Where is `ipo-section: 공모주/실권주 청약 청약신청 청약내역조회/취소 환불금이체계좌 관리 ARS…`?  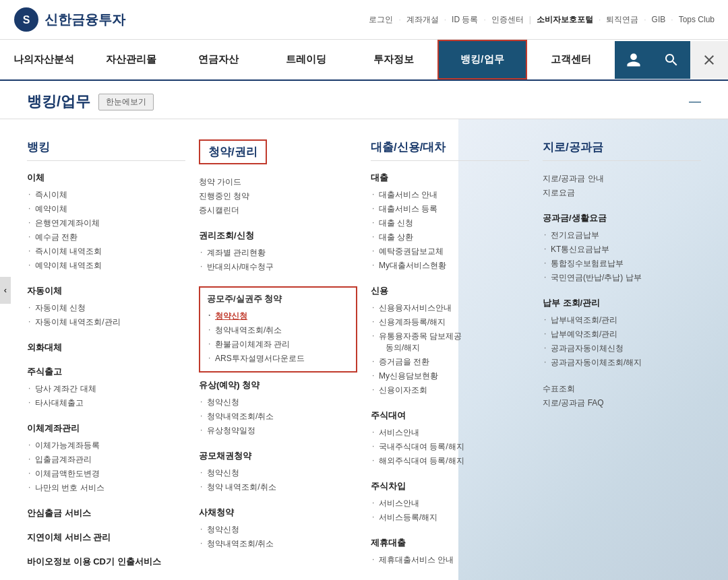
ipo-section: 공모주/실권주 청약 청약신청 청약내역조회/취소 환불금이체계좌 관리 ARS… is located at coordinates (278, 329).